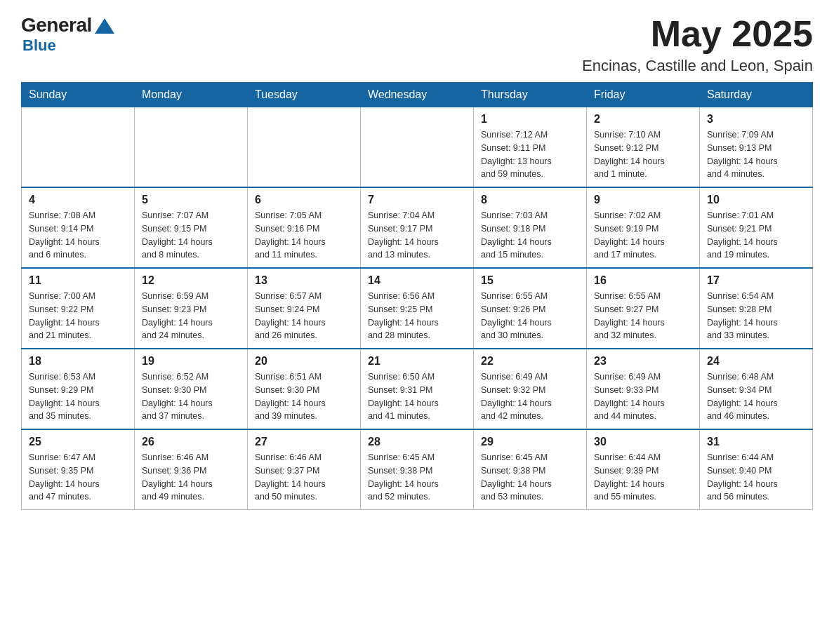  What do you see at coordinates (643, 236) in the screenshot?
I see `day-info: Sunrise: 7:02 AMSunset: 9:19 PMDaylight:…` at bounding box center [643, 236].